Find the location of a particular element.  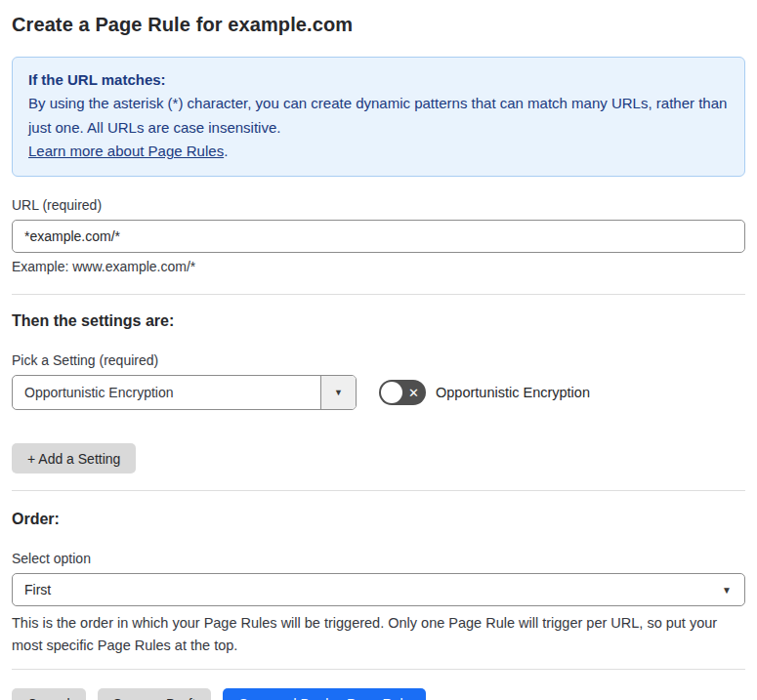

order-select: First ▼ is located at coordinates (379, 590).